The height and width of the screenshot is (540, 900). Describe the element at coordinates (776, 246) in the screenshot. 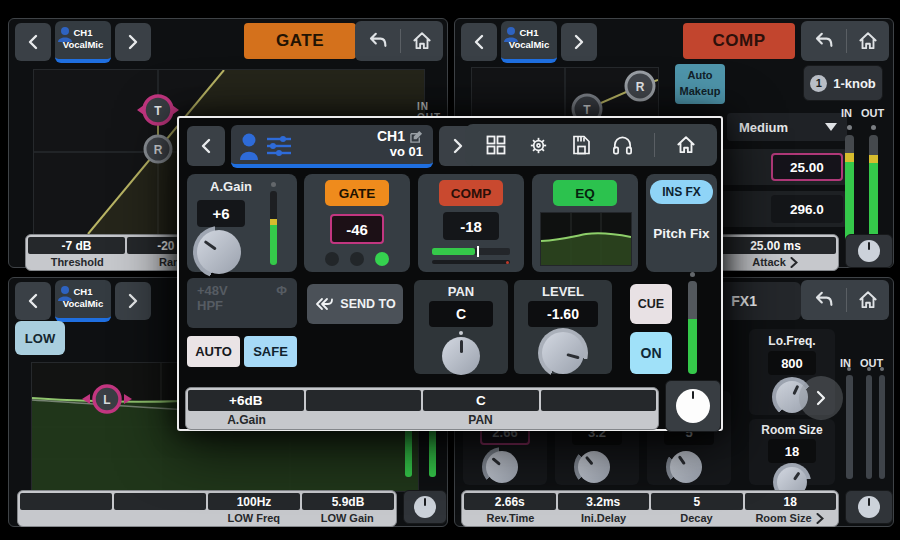

I see `footer-cell: 25.00 ms` at that location.